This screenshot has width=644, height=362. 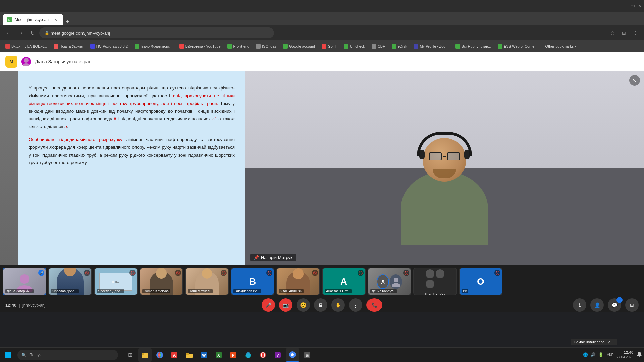 What do you see at coordinates (204, 355) in the screenshot?
I see `word-button: W` at bounding box center [204, 355].